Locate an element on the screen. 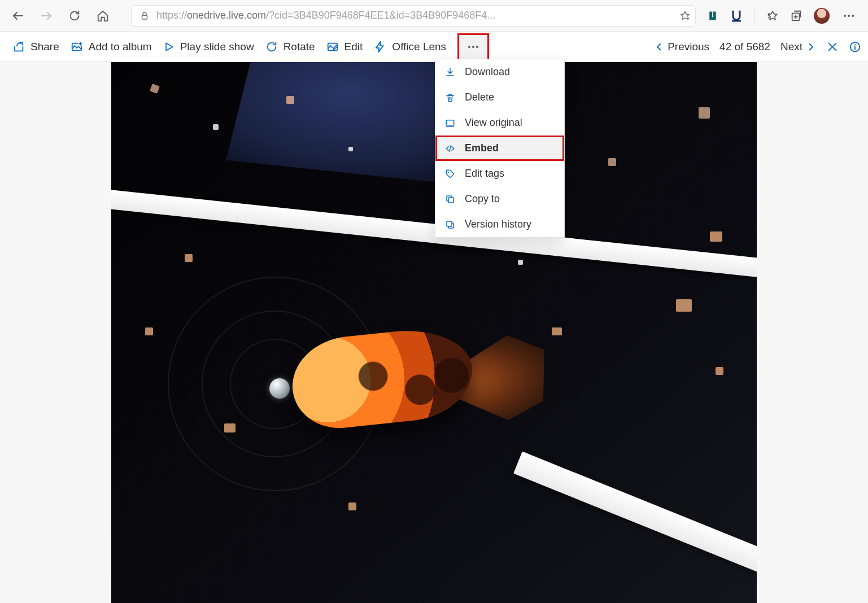 This screenshot has height=603, width=868. label: Share is located at coordinates (45, 47).